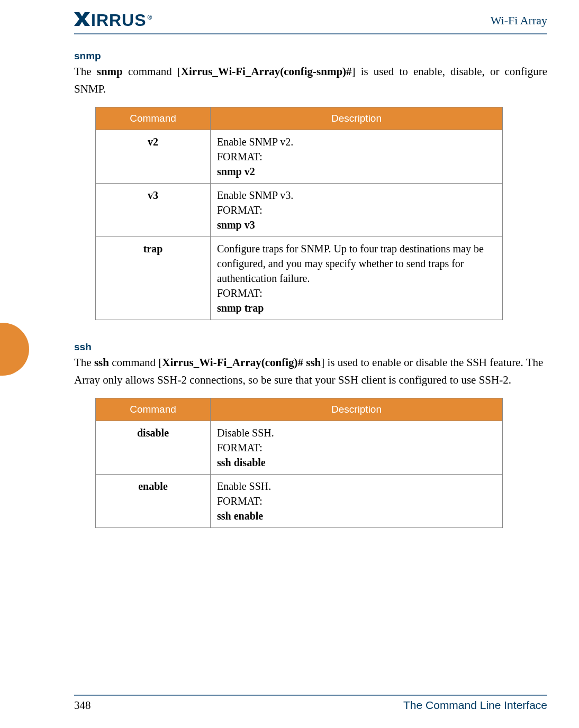 The image size is (579, 728). What do you see at coordinates (311, 347) in the screenshot?
I see `section-heading-ssh: ssh` at bounding box center [311, 347].